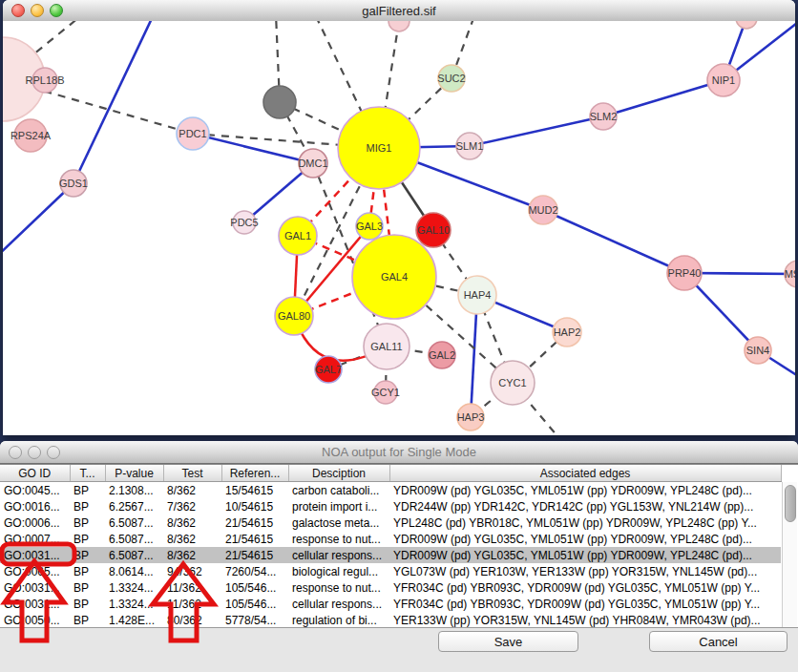  What do you see at coordinates (390, 571) in the screenshot?
I see `table-row: GO:0065...BP8.0614...94/3627260/54...bio…` at bounding box center [390, 571].